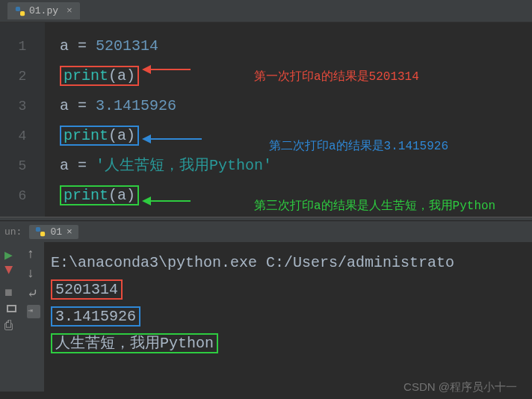 The image size is (532, 399). Describe the element at coordinates (99, 196) in the screenshot. I see `highlight-box-green: print(a)` at that location.